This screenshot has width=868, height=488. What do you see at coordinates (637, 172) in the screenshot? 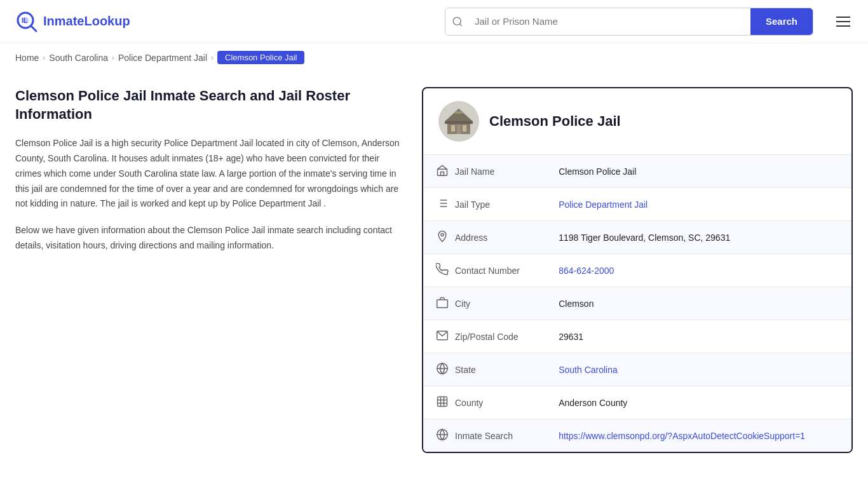
I see `table-row: Jail Name Clemson Police Jail` at bounding box center [637, 172].